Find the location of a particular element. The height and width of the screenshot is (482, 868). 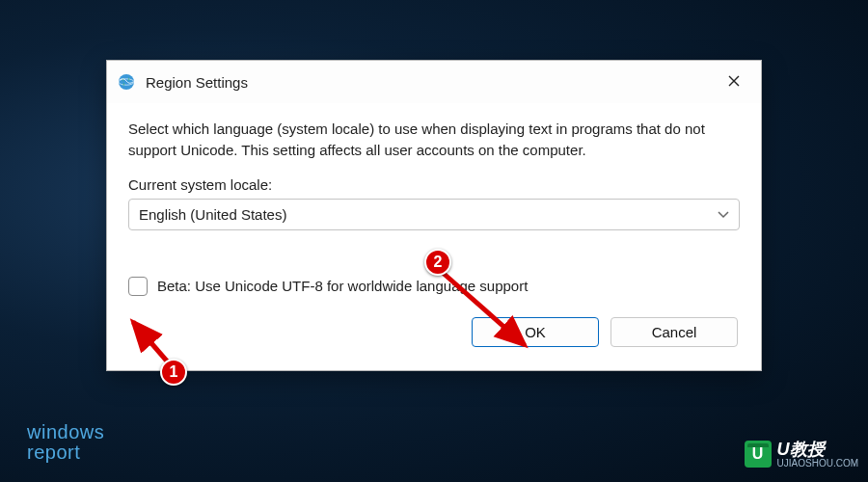

cancel-button: Cancel is located at coordinates (674, 332).